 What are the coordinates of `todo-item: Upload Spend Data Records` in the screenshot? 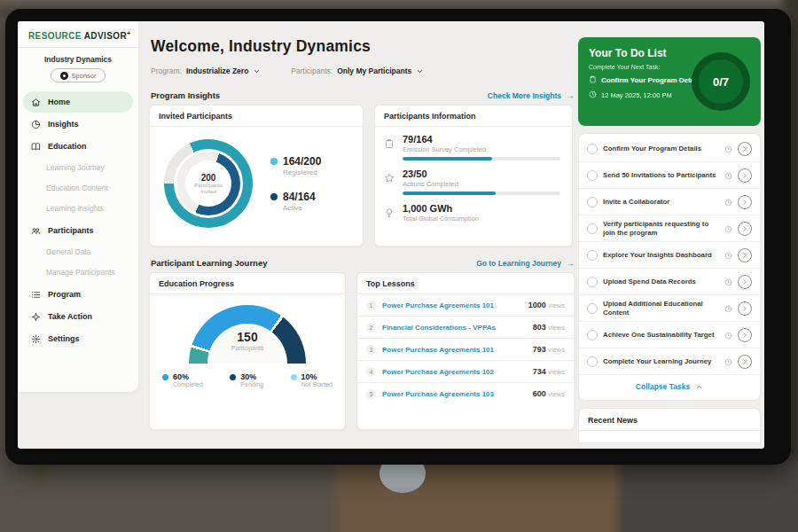 It's located at (669, 282).